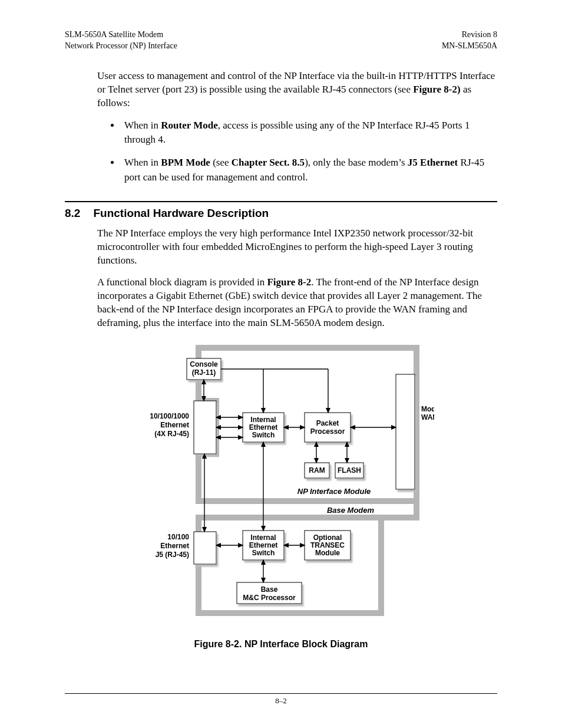  I want to click on bullet-bpm-mode: When in BPM Mode (see Chapter Sect. 8.5)…, so click(309, 170).